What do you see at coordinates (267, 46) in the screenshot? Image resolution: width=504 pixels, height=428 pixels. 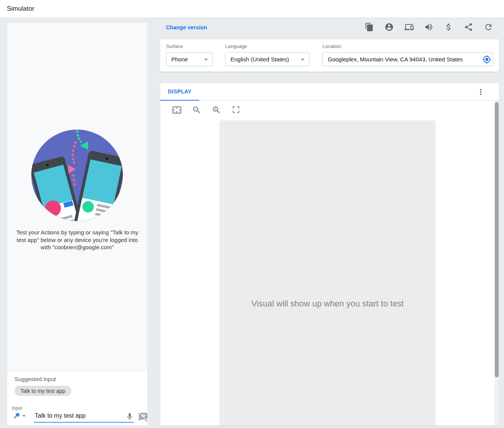 I see `language-label: Language` at bounding box center [267, 46].